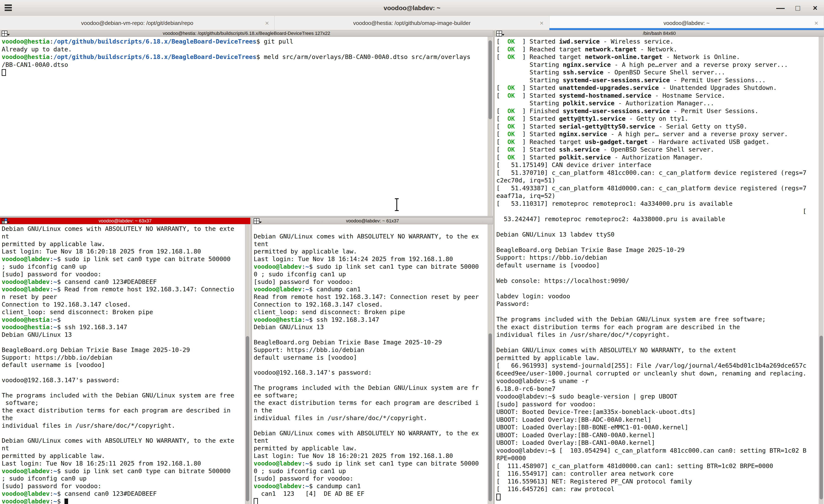 The width and height of the screenshot is (824, 504). I want to click on terminal-line: UBOOT: Booted Device-Tree:[am335x-bonebl…, so click(657, 412).